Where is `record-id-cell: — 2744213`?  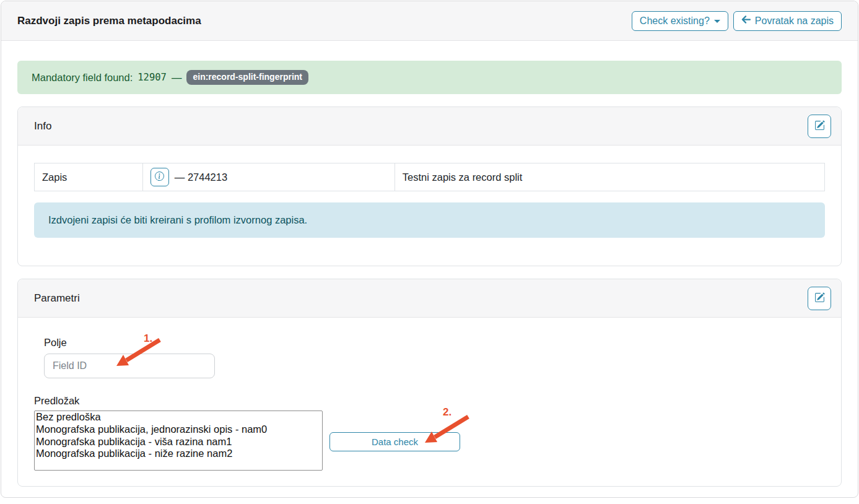
record-id-cell: — 2744213 is located at coordinates (269, 177).